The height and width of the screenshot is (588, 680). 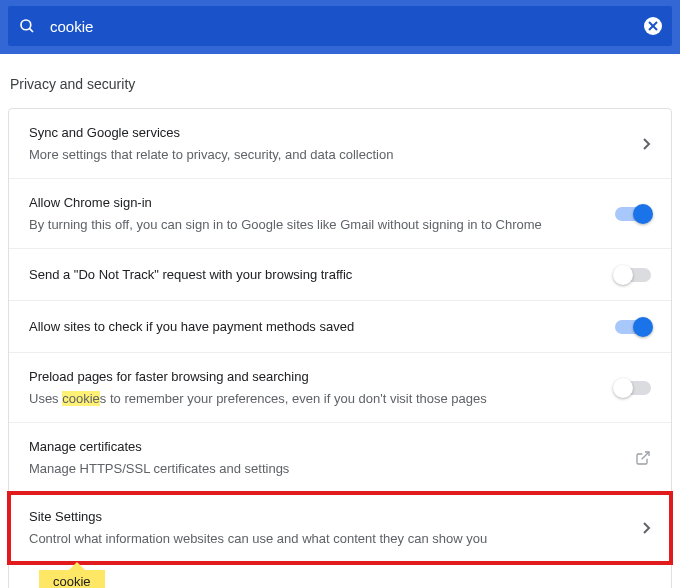 I want to click on row-desc: Uses cookies to remember your preference…, so click(x=316, y=399).